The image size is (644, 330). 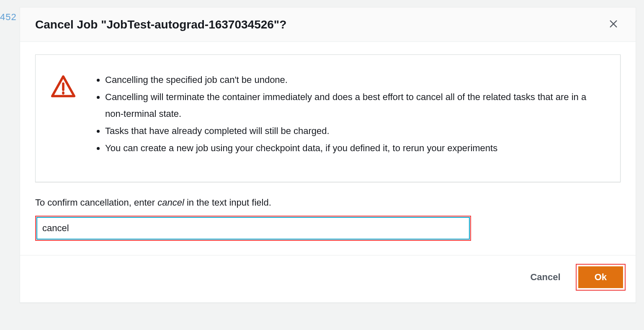 What do you see at coordinates (600, 277) in the screenshot?
I see `ok-button: Ok` at bounding box center [600, 277].